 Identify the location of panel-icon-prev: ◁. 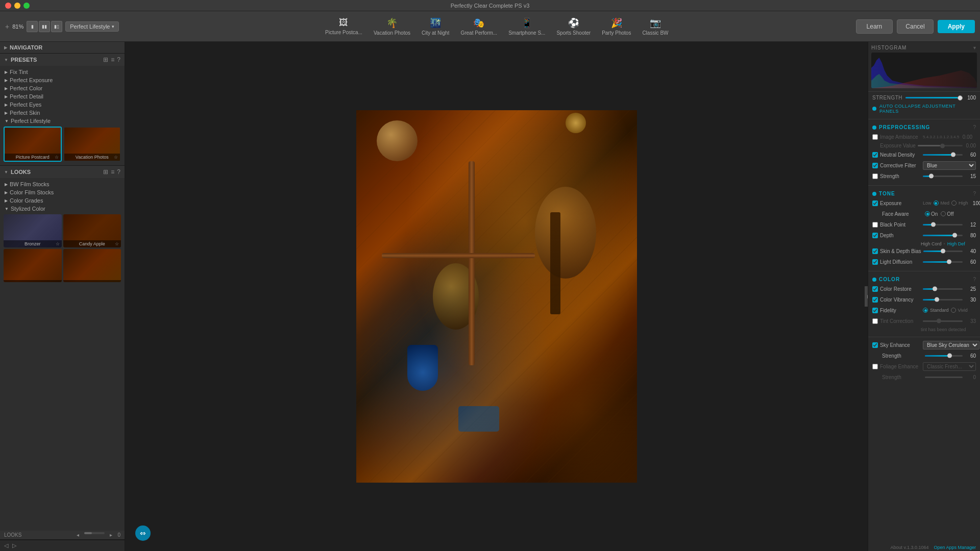
(6, 546).